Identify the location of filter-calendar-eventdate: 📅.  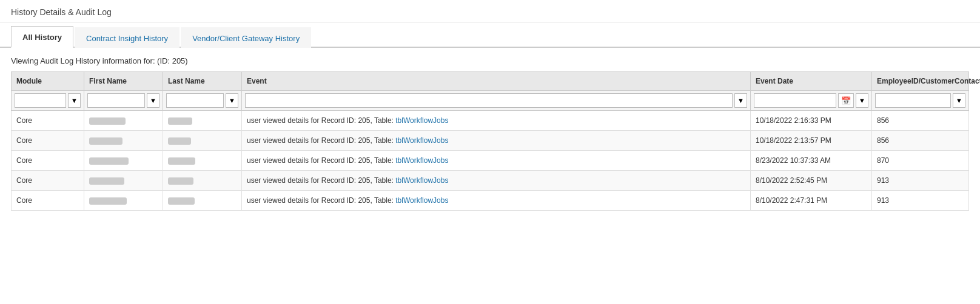
(846, 101).